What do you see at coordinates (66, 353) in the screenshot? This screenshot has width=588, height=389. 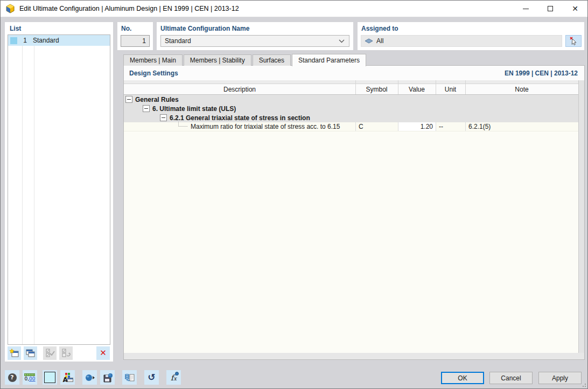 I see `deselect-button` at bounding box center [66, 353].